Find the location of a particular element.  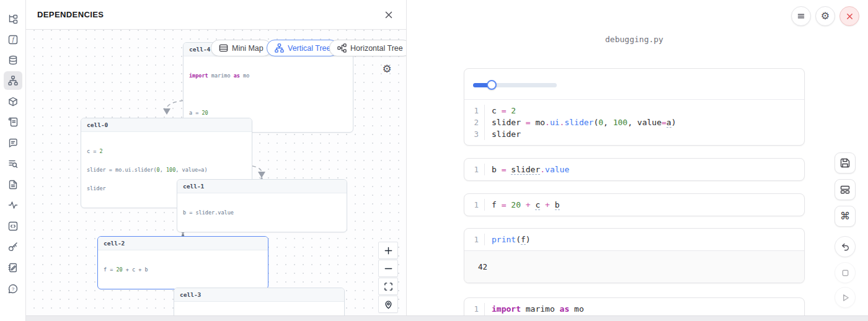

mini-map-label: Mini Map is located at coordinates (248, 48).